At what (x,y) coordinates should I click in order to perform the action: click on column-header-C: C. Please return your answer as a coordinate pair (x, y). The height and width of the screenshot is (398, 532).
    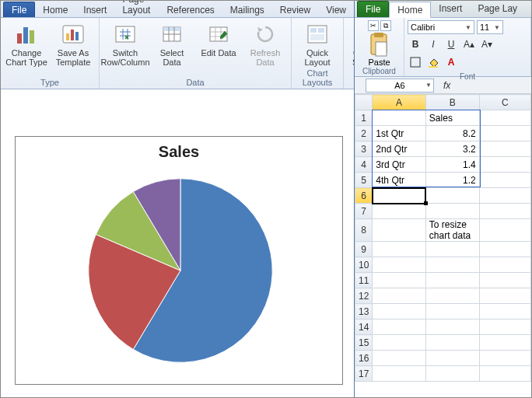
    Looking at the image, I should click on (505, 103).